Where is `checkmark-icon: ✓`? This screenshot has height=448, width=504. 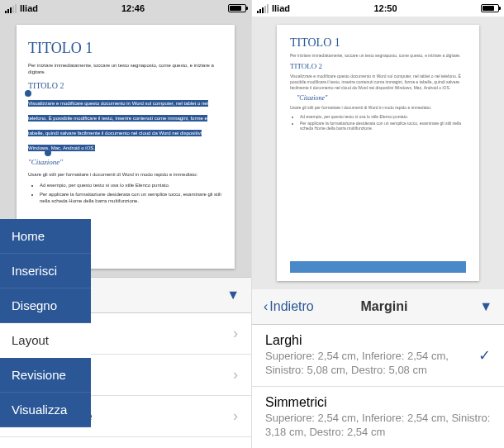 checkmark-icon: ✓ is located at coordinates (484, 355).